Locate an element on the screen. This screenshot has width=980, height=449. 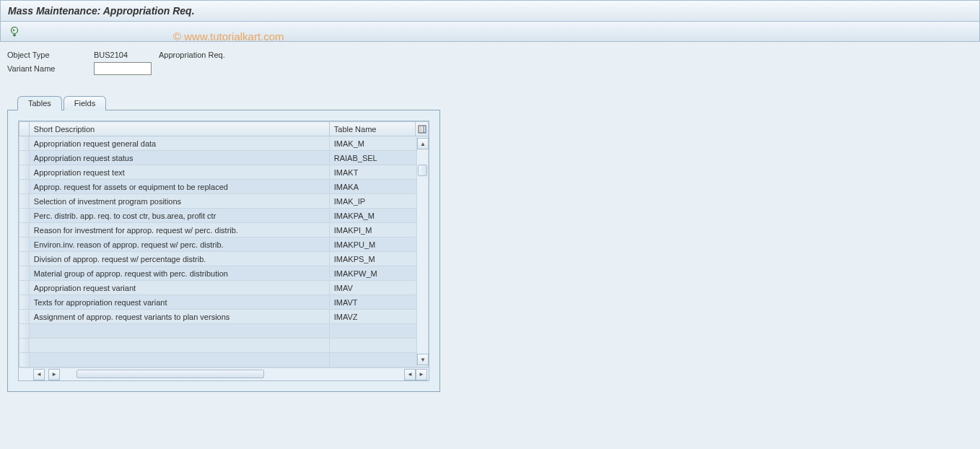
table-row: Appropriation request statusRAIAB_SEL is located at coordinates (224, 158).